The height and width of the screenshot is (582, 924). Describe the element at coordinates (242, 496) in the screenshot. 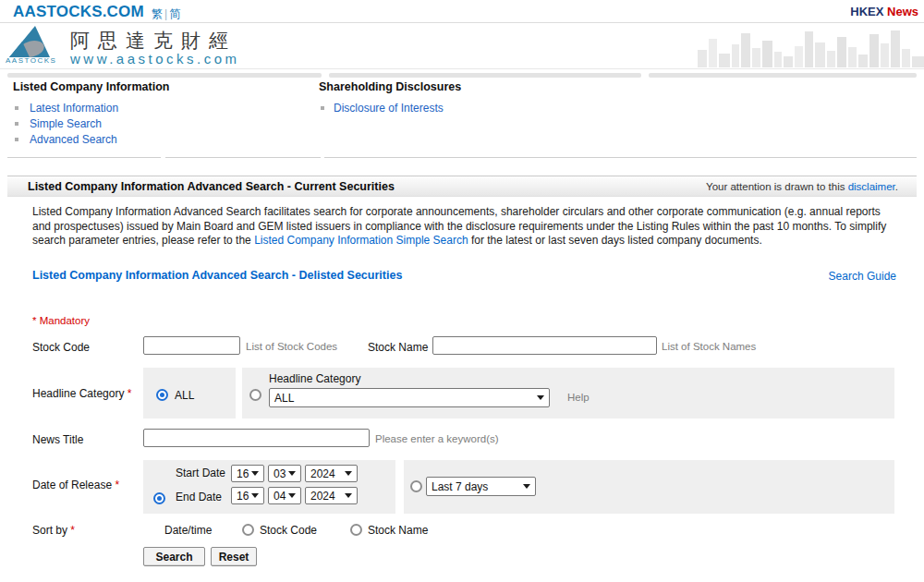

I see `end-day-value: 16` at that location.